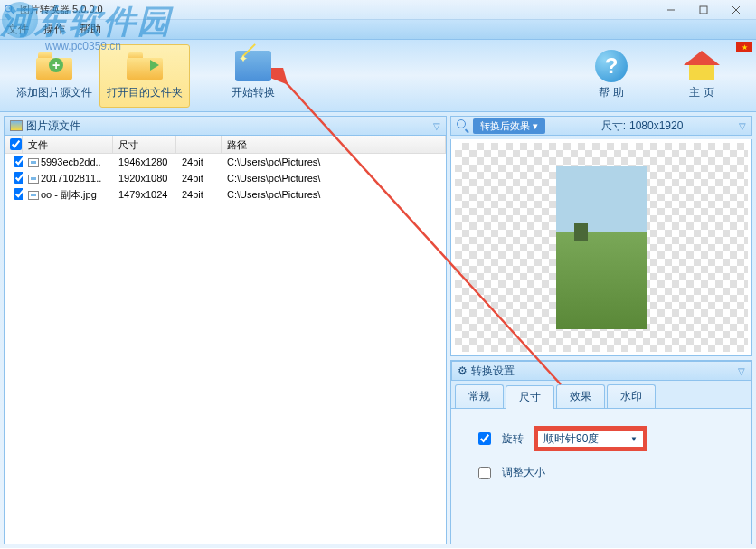 The width and height of the screenshot is (756, 549). I want to click on close-button, so click(736, 10).